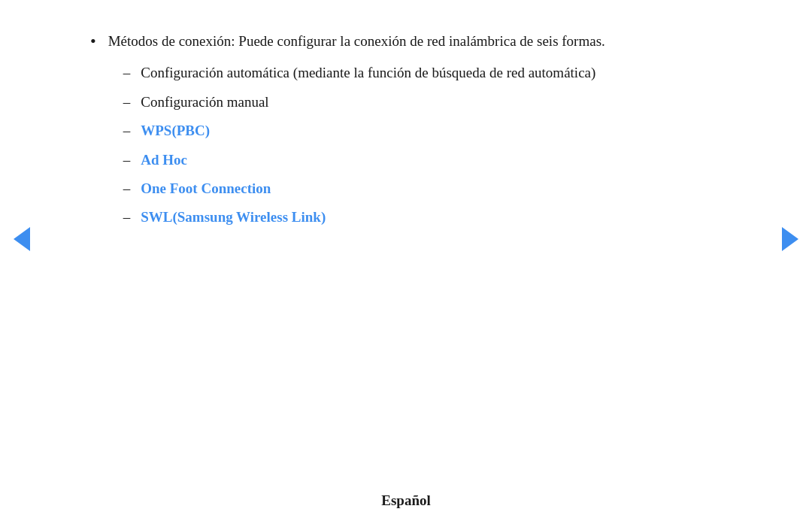  Describe the element at coordinates (364, 160) in the screenshot. I see `sub-item-ad-hoc: – Ad Hoc` at that location.